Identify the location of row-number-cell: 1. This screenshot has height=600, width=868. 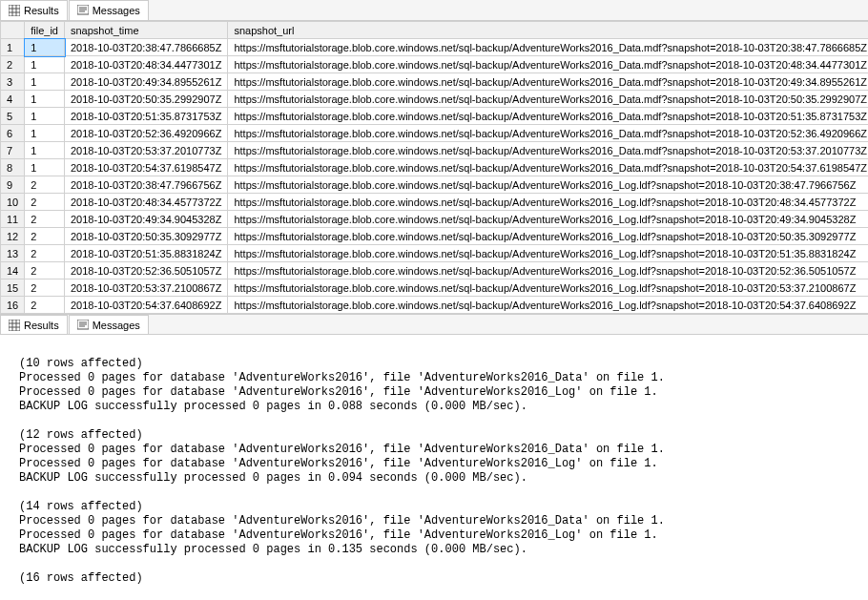
(13, 48).